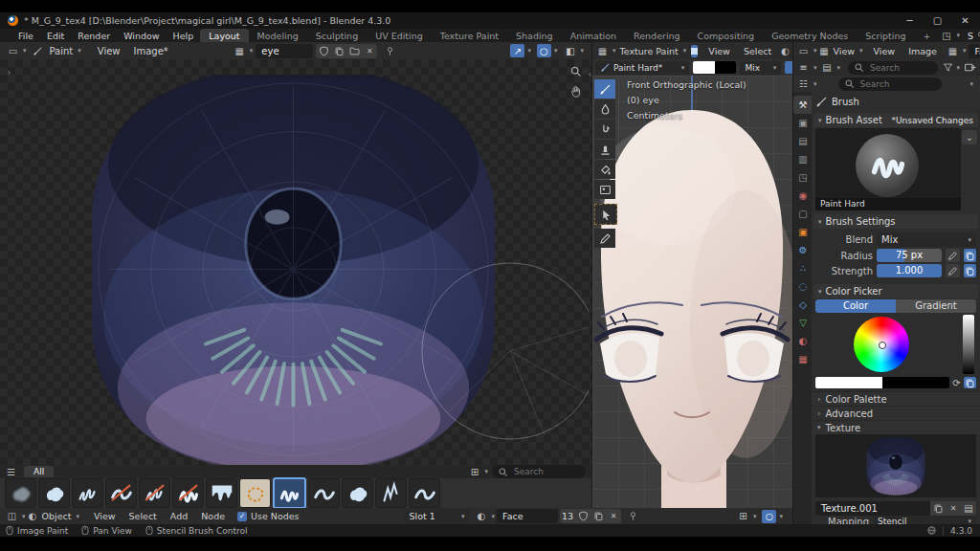 The image size is (980, 551). I want to click on close-button: ✕, so click(965, 21).